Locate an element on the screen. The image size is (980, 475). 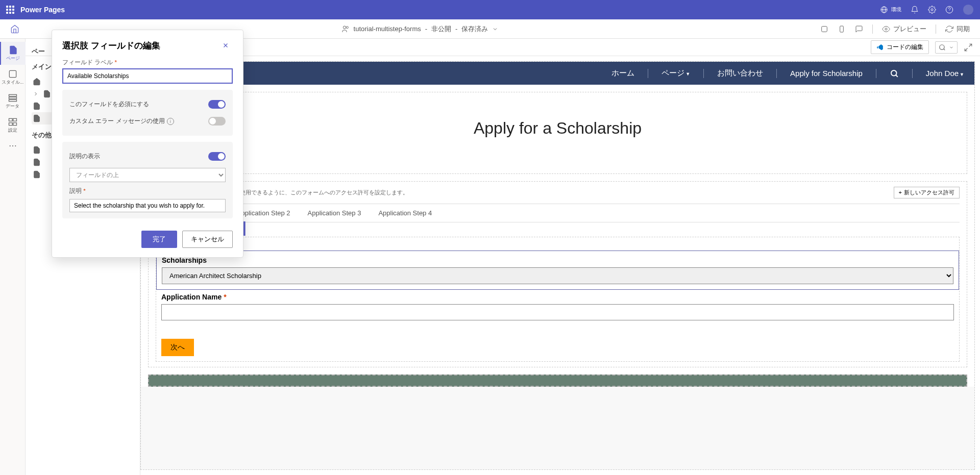
app-launcher-icon is located at coordinates (10, 10).